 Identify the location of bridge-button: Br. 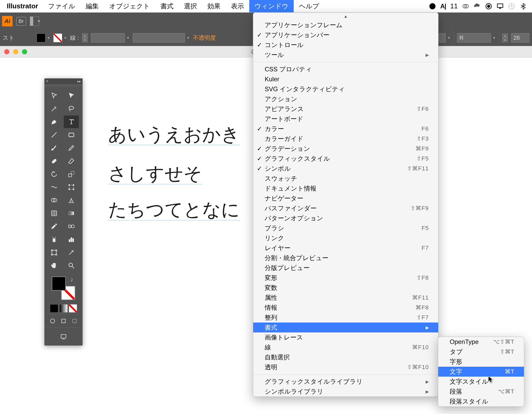
(21, 21).